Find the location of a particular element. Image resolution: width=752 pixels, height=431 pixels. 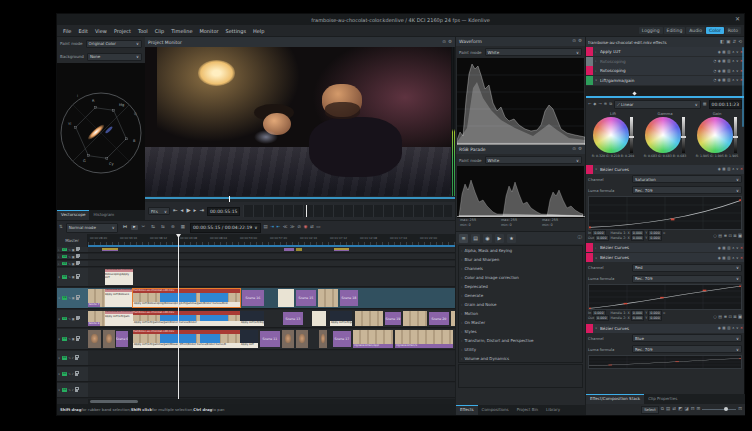

monitor-timecode: 00:00:55:15 is located at coordinates (224, 212).